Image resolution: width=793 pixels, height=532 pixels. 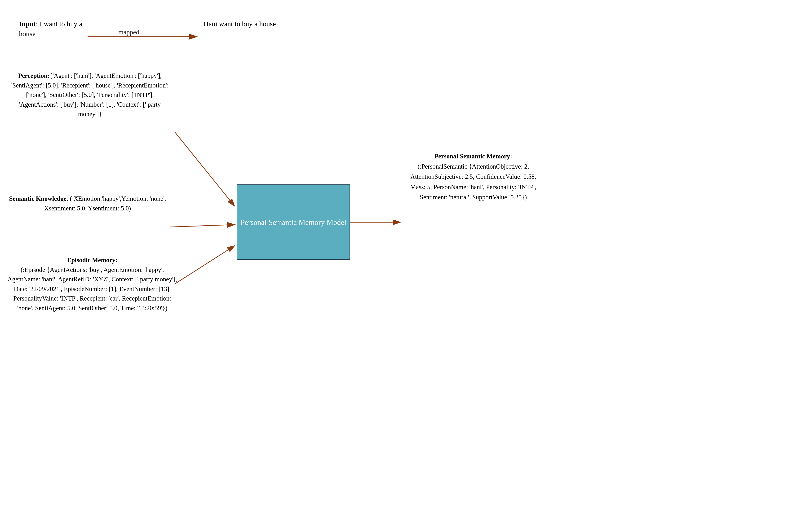 What do you see at coordinates (129, 32) in the screenshot?
I see `mapped-label: mapped` at bounding box center [129, 32].